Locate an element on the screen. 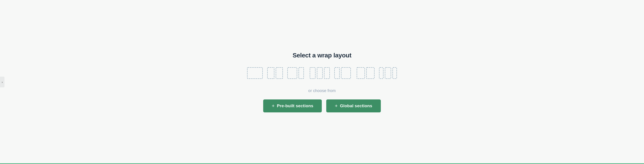  pre-built-sections-label: Pre-built sections is located at coordinates (295, 106).